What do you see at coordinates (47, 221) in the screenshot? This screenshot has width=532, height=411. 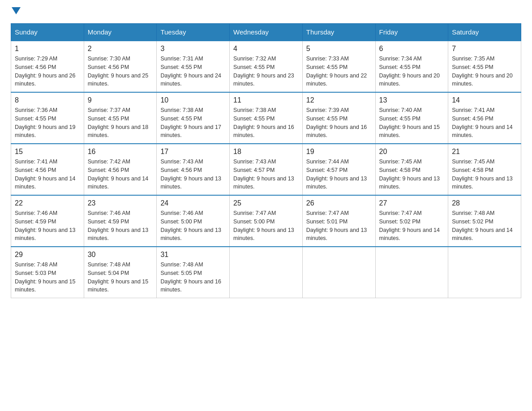 I see `calendar-day-cell: 22 Sunrise: 7:46 AM Sunset: 4:59 PM Dayl…` at bounding box center [47, 221].